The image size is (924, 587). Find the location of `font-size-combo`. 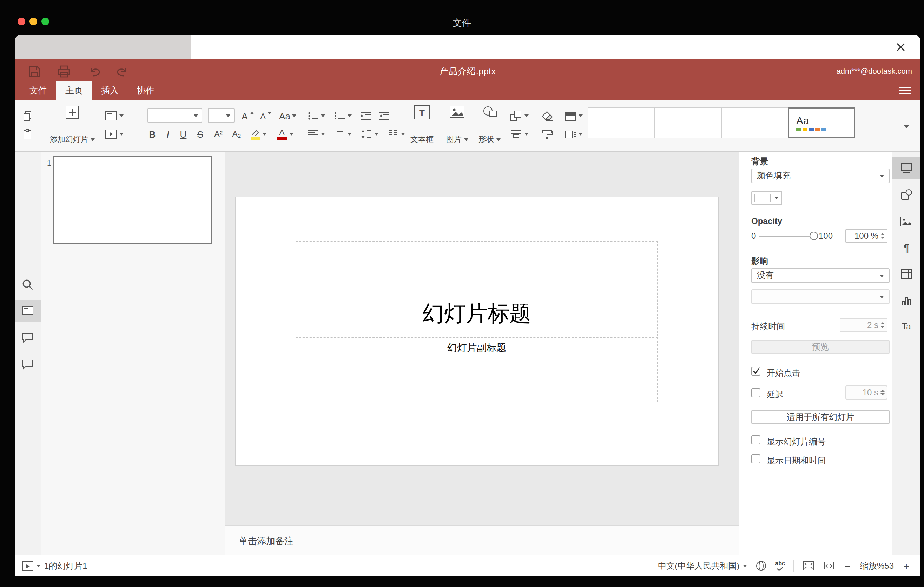

font-size-combo is located at coordinates (221, 115).